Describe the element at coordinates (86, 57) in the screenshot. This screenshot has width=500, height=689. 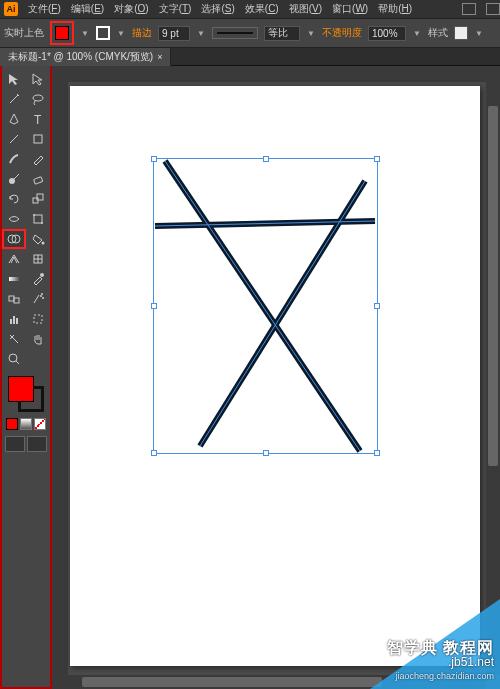
I see `document-tab: 未标题-1* @ 100% (CMYK/预览) ×` at that location.